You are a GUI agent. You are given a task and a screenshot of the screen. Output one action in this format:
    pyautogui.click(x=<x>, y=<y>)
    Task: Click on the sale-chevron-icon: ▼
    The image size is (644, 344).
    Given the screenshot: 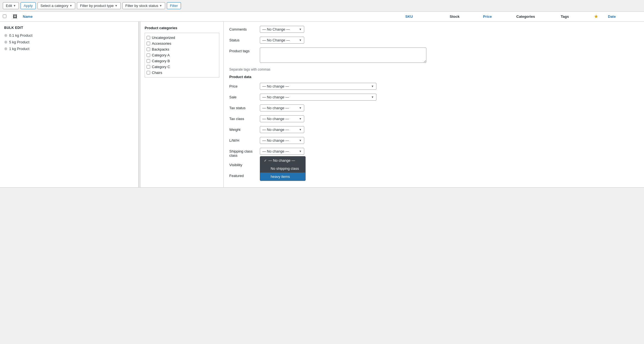 What is the action you would take?
    pyautogui.click(x=373, y=97)
    